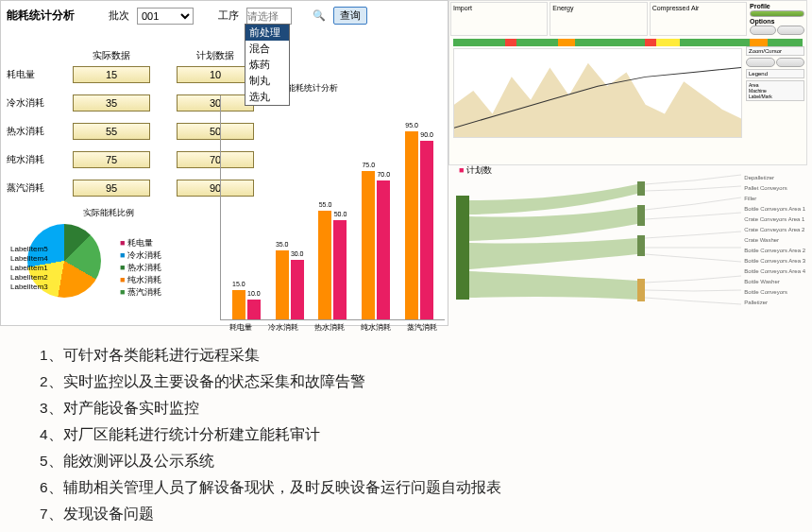  What do you see at coordinates (119, 15) in the screenshot?
I see `batch-label: 批次` at bounding box center [119, 15].